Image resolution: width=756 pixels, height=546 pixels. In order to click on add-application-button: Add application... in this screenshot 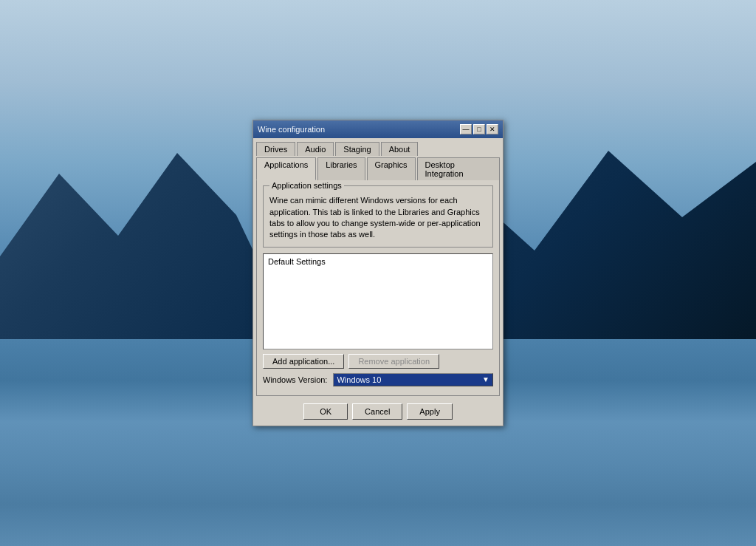, I will do `click(303, 361)`.